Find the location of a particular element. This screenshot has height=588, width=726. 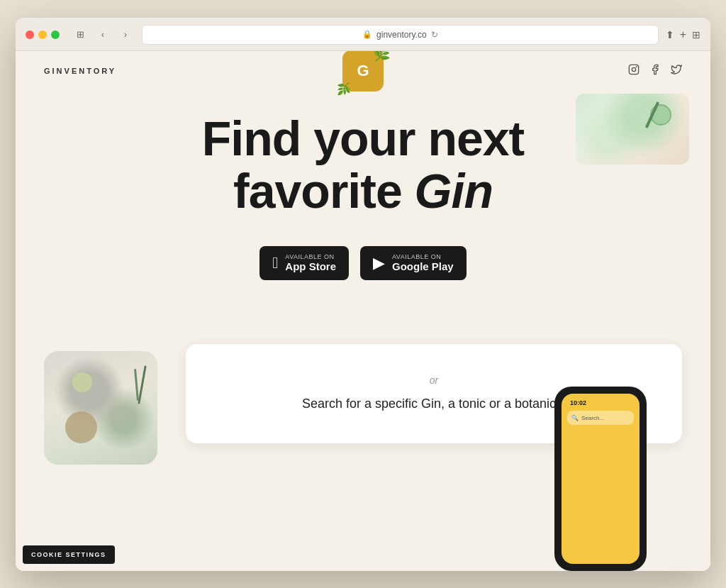

gin-image-left is located at coordinates (101, 408).